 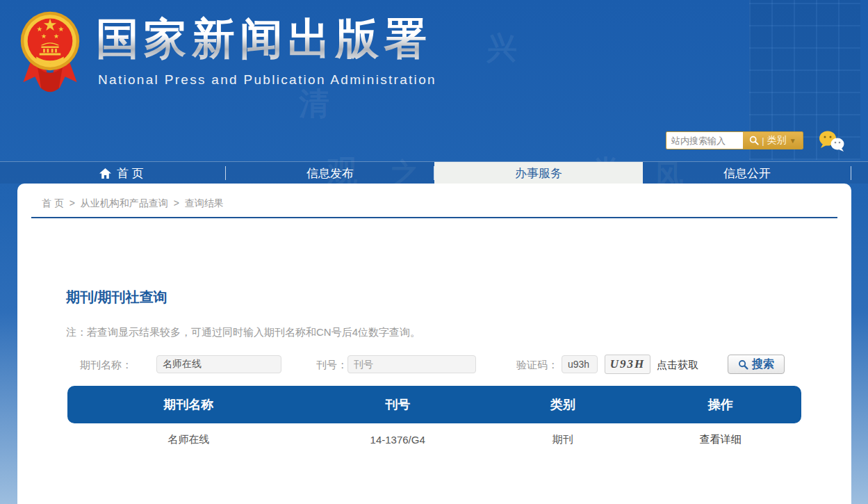 I want to click on captcha-label: 验证码：, so click(x=537, y=366).